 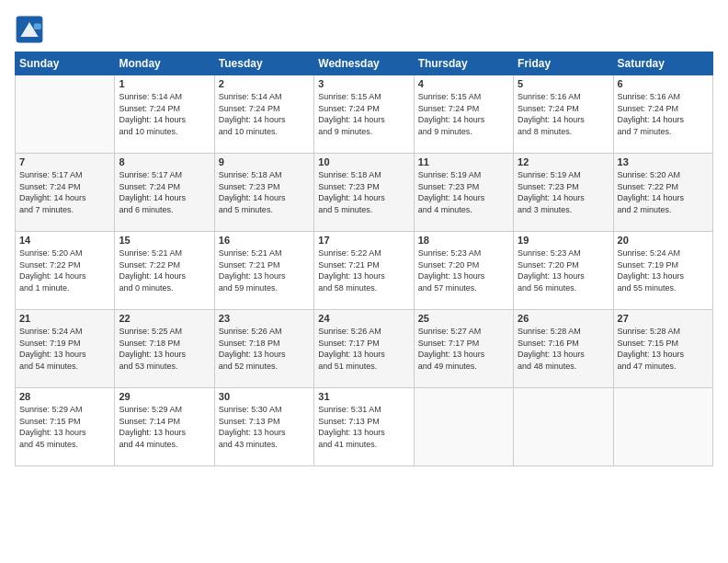 I want to click on calendar-cell: 21Sunrise: 5:24 AM Sunset: 7:19 PM Dayli…, so click(x=65, y=350).